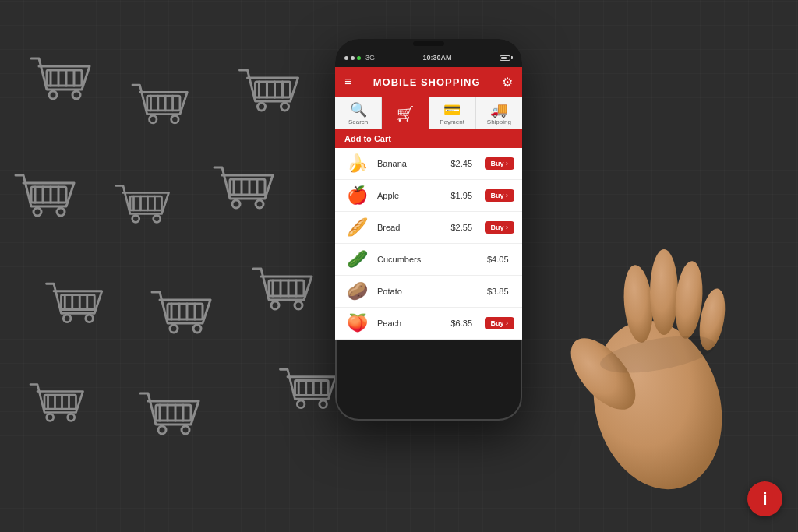  Describe the element at coordinates (360, 58) in the screenshot. I see `signal-area: 3G` at that location.